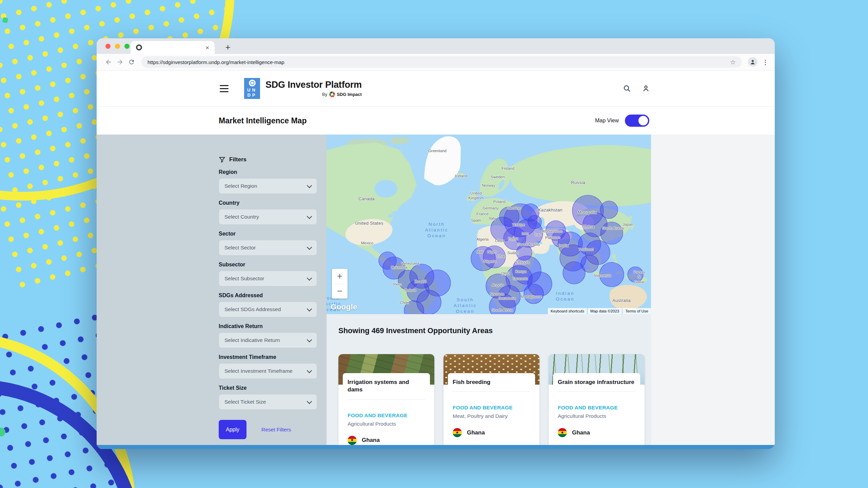 The image size is (868, 488). What do you see at coordinates (132, 62) in the screenshot?
I see `reload-button` at bounding box center [132, 62].